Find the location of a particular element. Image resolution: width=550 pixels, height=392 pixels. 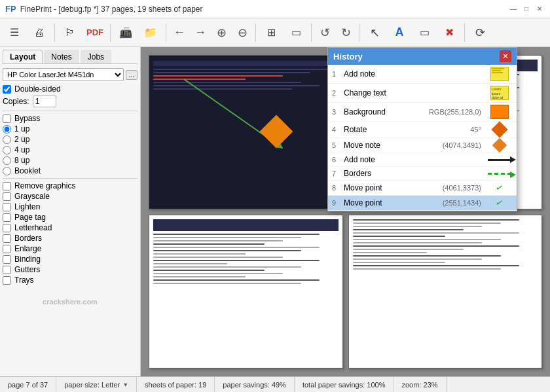

forward-button: → is located at coordinates (200, 33).